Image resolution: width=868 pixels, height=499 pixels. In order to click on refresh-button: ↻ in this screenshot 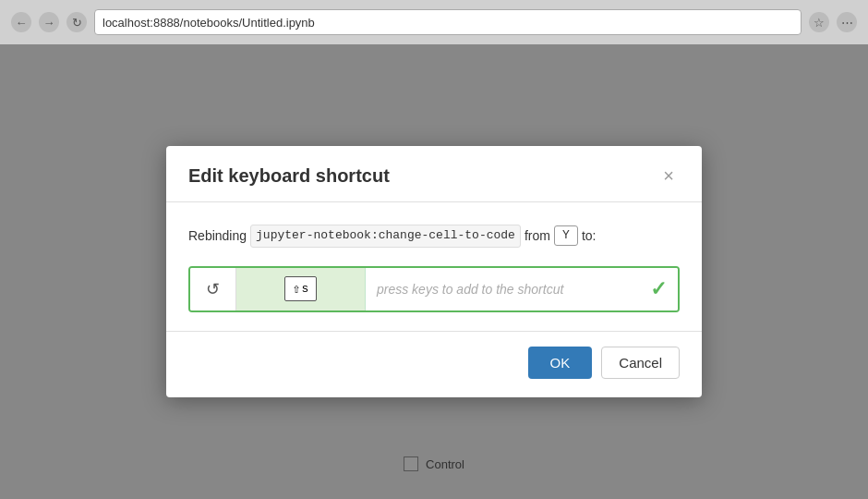, I will do `click(77, 22)`.